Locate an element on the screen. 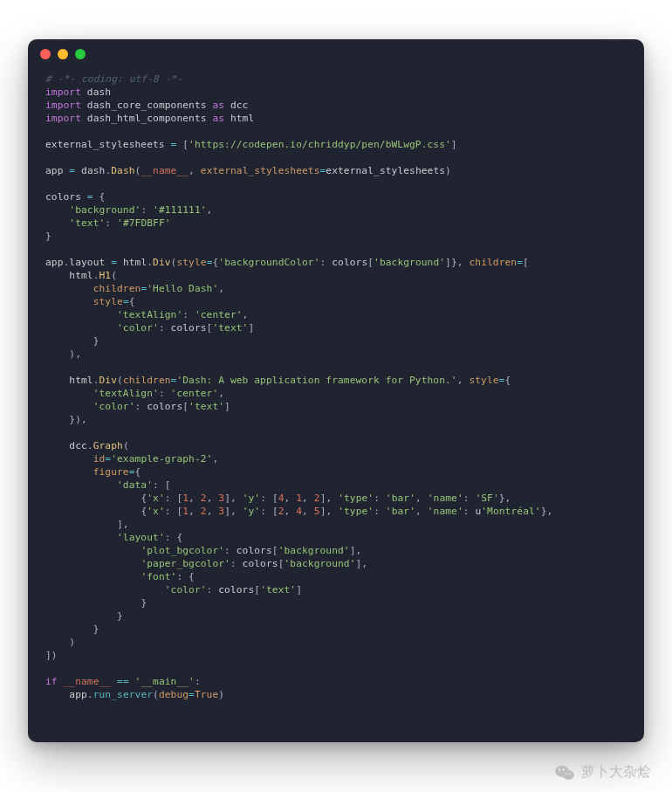 The image size is (672, 792). code-class: Graph is located at coordinates (108, 445).